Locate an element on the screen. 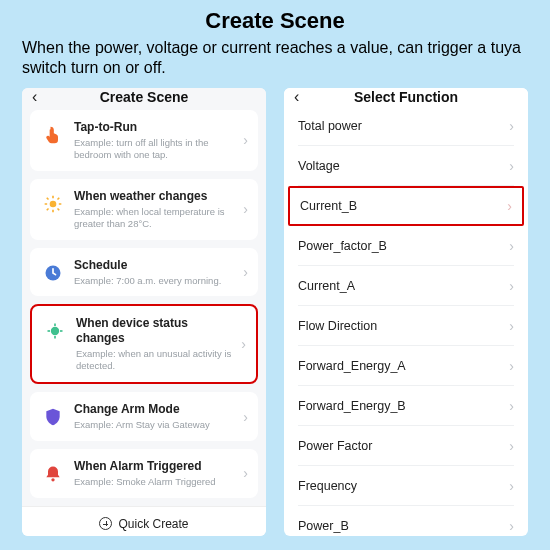 The width and height of the screenshot is (550, 550). function-label: Voltage is located at coordinates (404, 166).